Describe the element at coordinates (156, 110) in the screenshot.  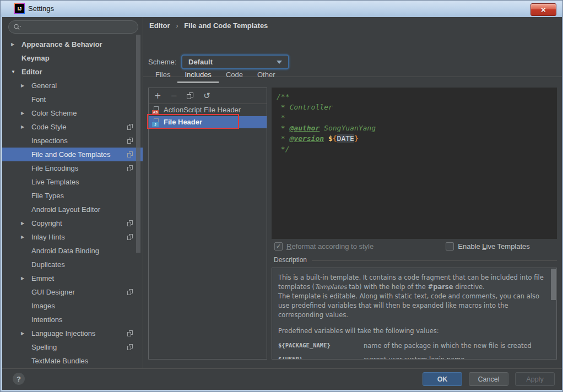
I see `file-template-icon: AS` at that location.